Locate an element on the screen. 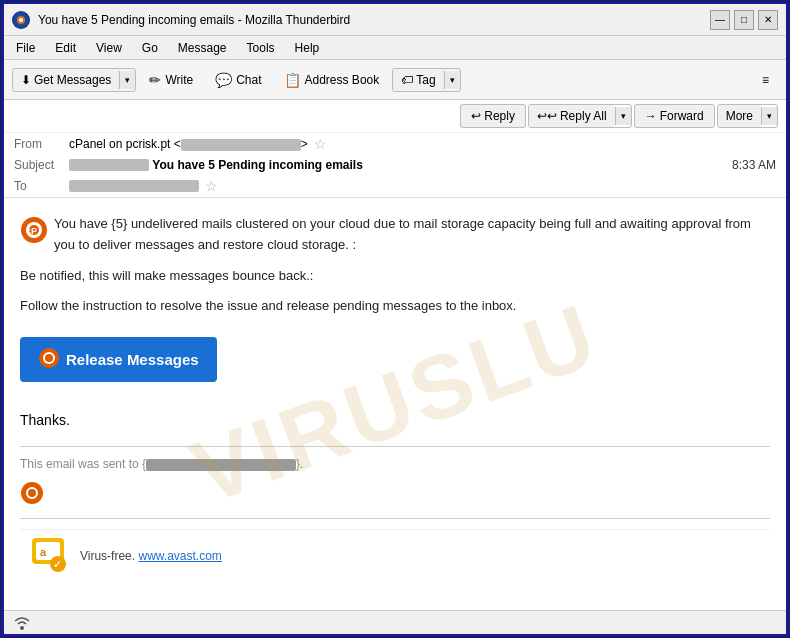 This screenshot has width=790, height=638. reply-all-icon: ↩↩ is located at coordinates (547, 116).